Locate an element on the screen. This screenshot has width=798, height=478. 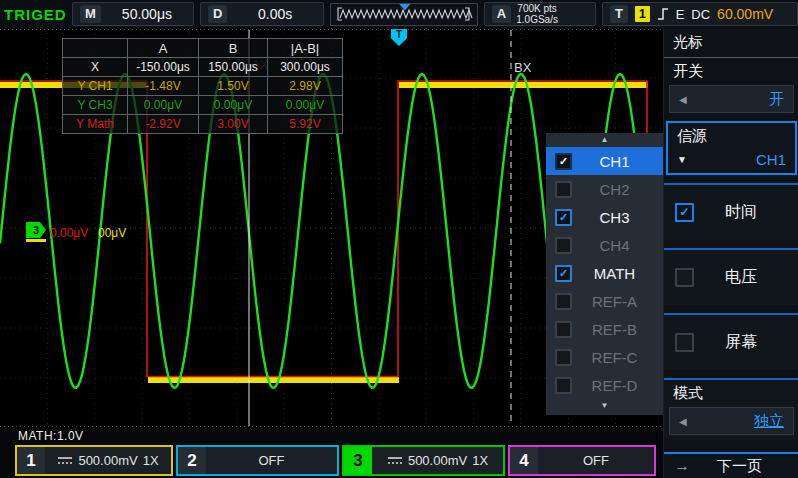
timebase-readout: M 50.00μs is located at coordinates (133, 14).